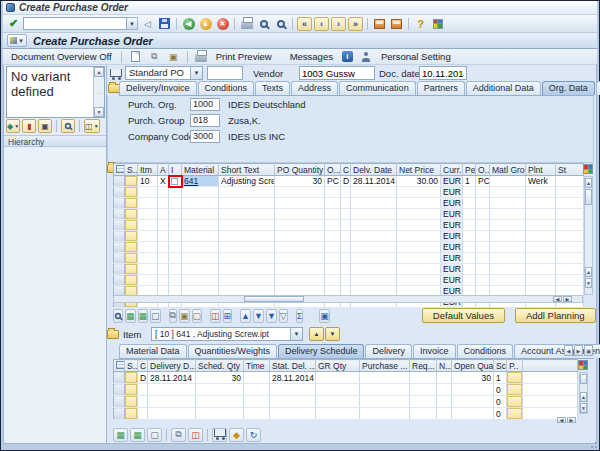 The height and width of the screenshot is (451, 600). I want to click on chevron-down-icon: ▼, so click(296, 334).